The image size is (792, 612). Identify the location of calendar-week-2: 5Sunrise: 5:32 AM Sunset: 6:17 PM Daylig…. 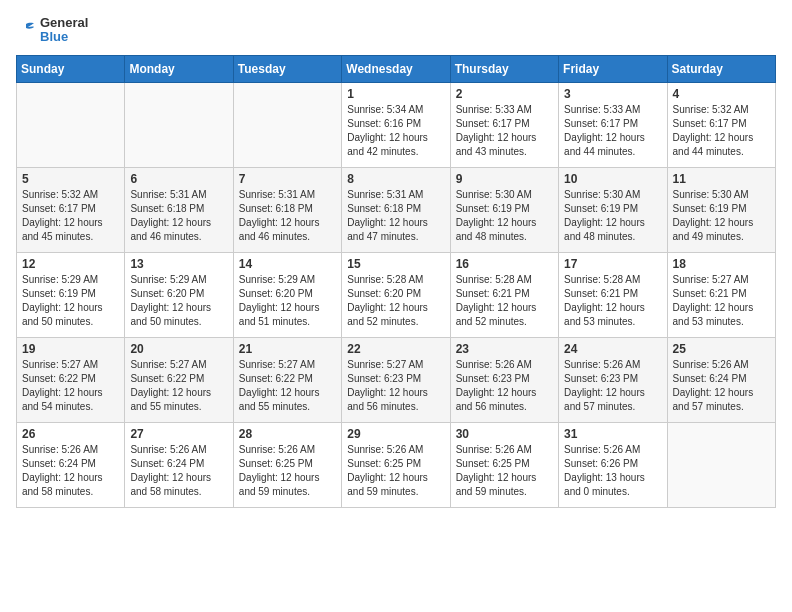
(396, 210).